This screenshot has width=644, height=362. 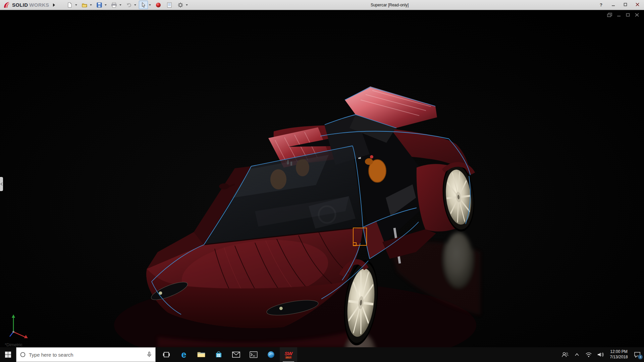 I want to click on orientation-triad, so click(x=19, y=326).